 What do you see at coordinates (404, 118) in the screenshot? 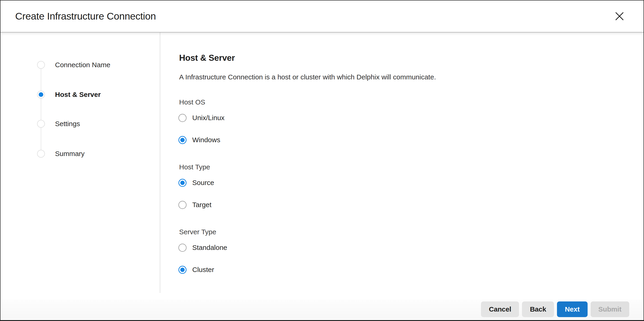
I see `radio-option-unix-linux: Unix/Linux` at bounding box center [404, 118].